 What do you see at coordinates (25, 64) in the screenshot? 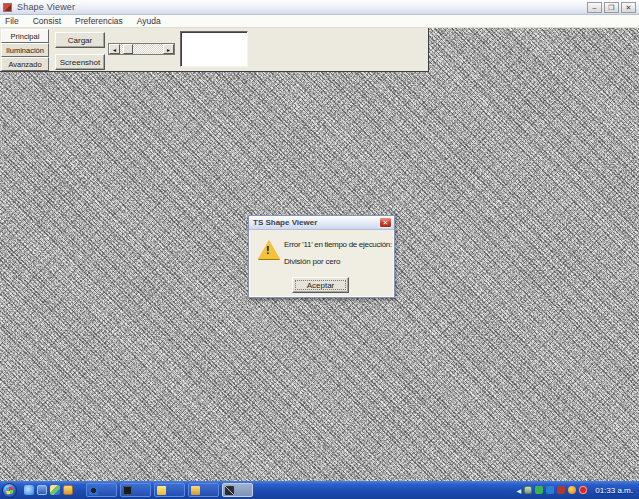
I see `tab-avanzado: Avanzado` at bounding box center [25, 64].